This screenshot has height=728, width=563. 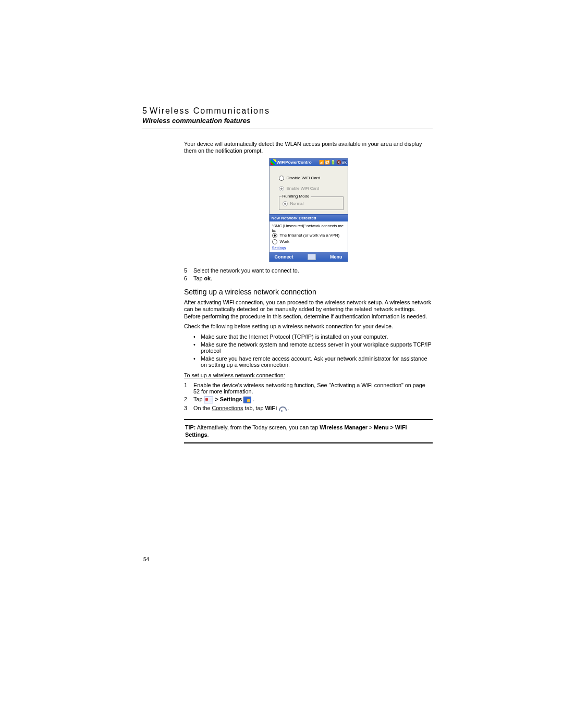 I want to click on section-heading: Setting up a wireless network connection, so click(x=309, y=292).